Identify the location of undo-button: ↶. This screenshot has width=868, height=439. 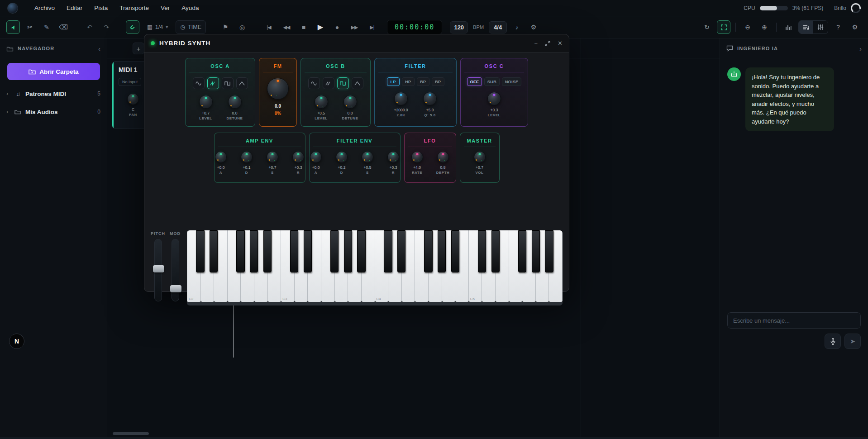
(90, 27).